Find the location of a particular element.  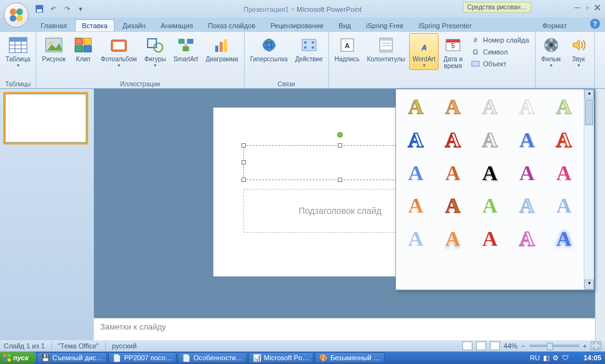

shapes-button: Фигуры ▾ is located at coordinates (155, 51).